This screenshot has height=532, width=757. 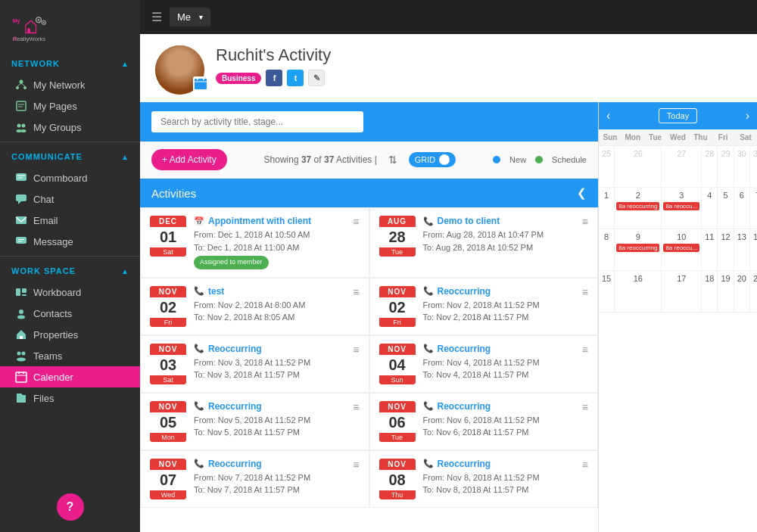 What do you see at coordinates (681, 292) in the screenshot?
I see `calendar-cell: 17` at bounding box center [681, 292].